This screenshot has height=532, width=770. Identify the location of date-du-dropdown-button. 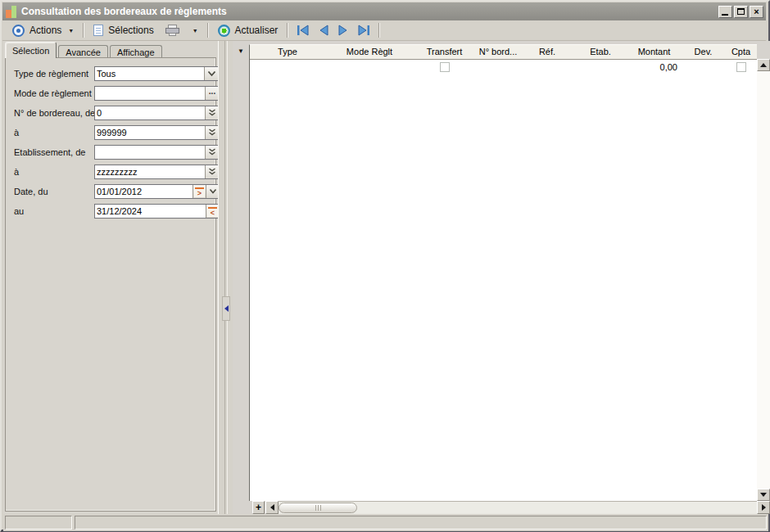
(212, 192).